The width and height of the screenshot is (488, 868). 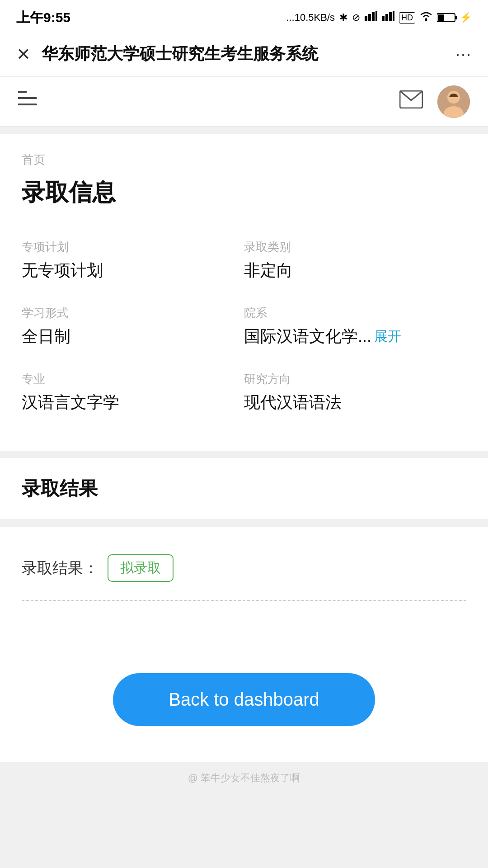 I want to click on close-icon: ✕, so click(x=23, y=54).